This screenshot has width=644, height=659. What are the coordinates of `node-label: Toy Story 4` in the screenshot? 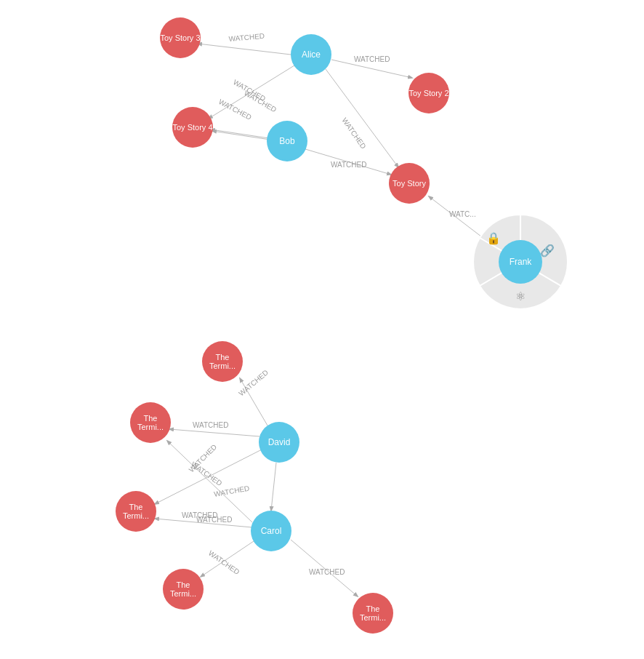 It's located at (192, 127).